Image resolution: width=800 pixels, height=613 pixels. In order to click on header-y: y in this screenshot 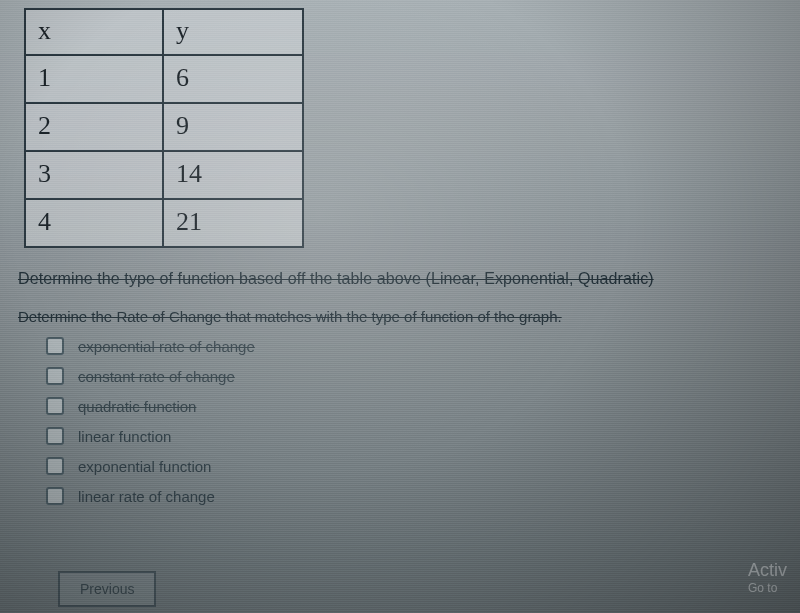, I will do `click(233, 32)`.